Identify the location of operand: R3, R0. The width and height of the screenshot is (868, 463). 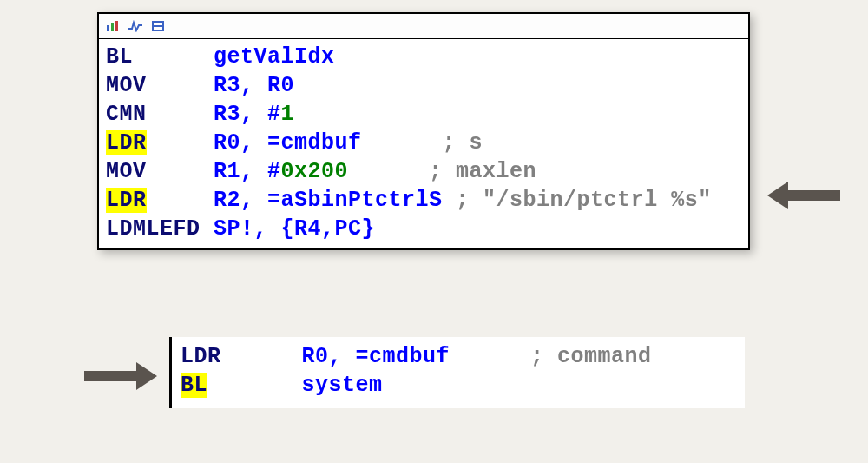
(253, 85).